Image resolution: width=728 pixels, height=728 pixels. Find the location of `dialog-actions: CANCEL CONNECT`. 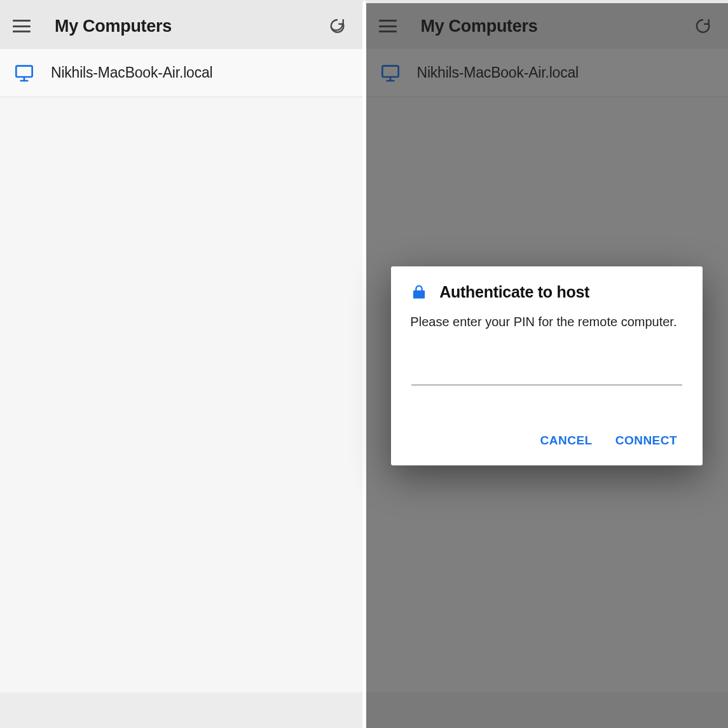

dialog-actions: CANCEL CONNECT is located at coordinates (547, 441).